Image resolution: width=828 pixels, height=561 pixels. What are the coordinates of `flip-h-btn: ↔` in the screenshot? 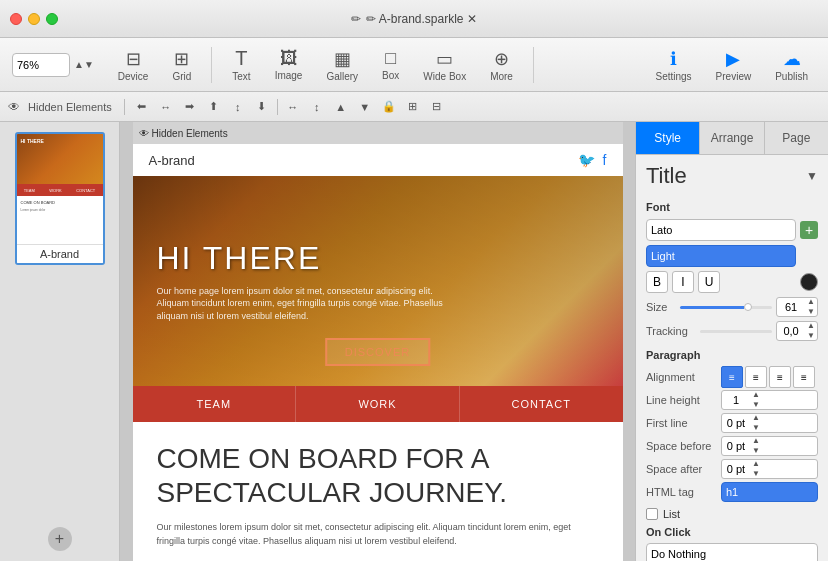 It's located at (293, 107).